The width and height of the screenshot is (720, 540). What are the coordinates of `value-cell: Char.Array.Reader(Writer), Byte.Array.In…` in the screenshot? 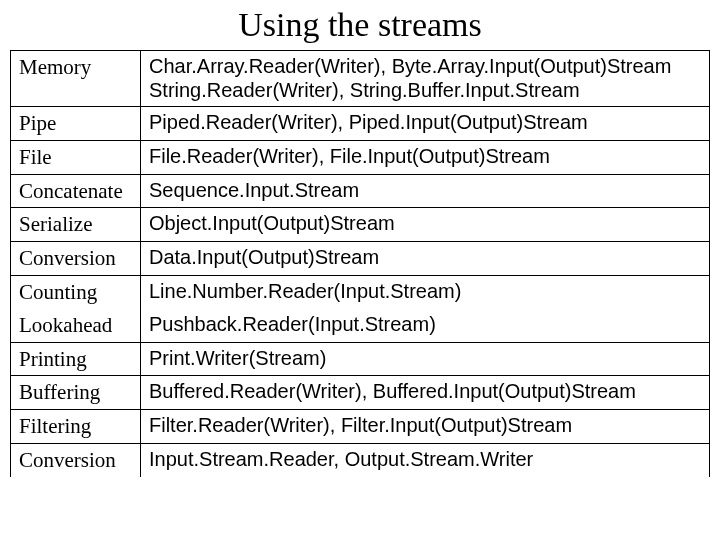 It's located at (426, 79).